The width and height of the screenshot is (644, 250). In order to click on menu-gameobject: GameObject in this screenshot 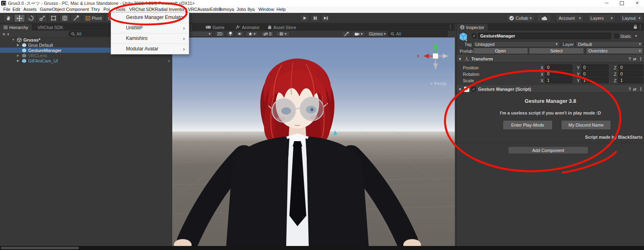, I will do `click(52, 10)`.